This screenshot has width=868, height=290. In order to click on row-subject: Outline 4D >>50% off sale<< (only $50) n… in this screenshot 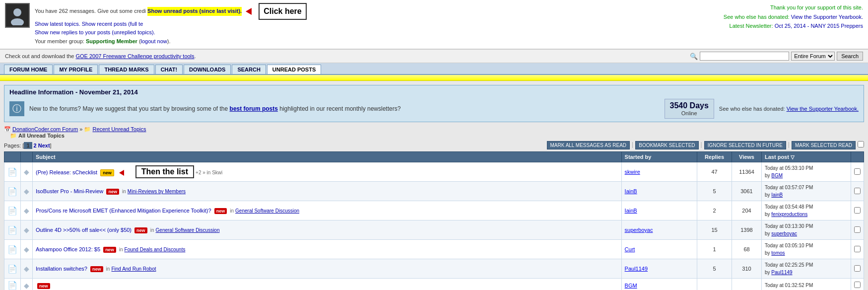, I will do `click(328, 230)`.